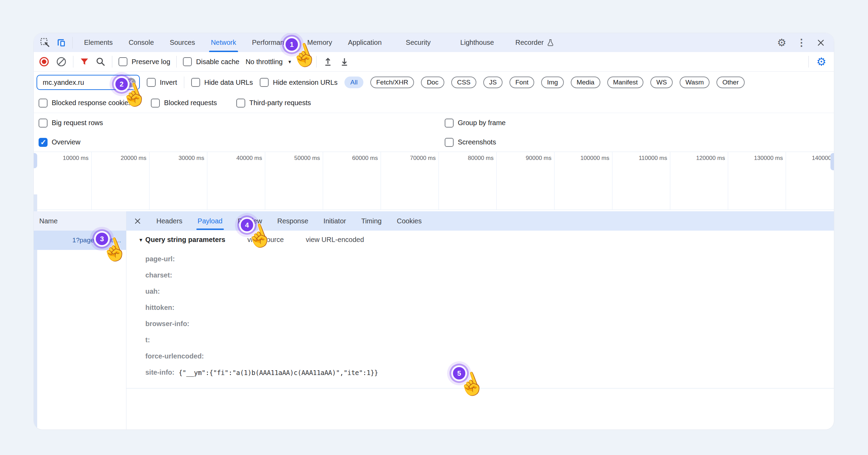 This screenshot has width=868, height=455. I want to click on timeline-tick: 10000 ms, so click(63, 181).